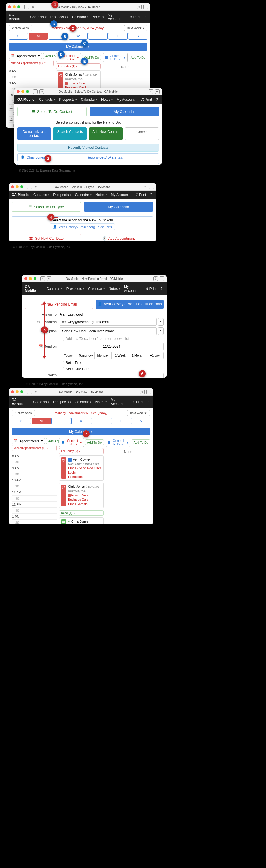 This screenshot has width=266, height=868. I want to click on cancel-button: Cancel, so click(142, 134).